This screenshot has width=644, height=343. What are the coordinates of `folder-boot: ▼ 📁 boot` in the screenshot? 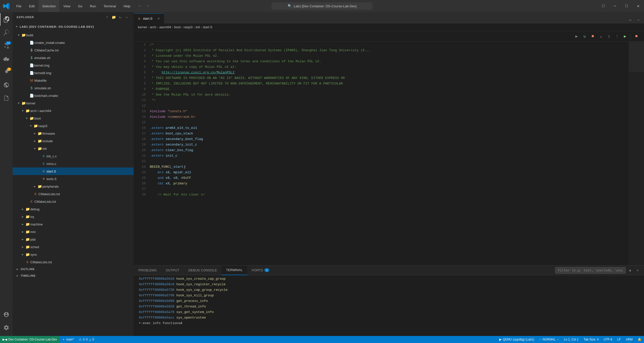 It's located at (73, 118).